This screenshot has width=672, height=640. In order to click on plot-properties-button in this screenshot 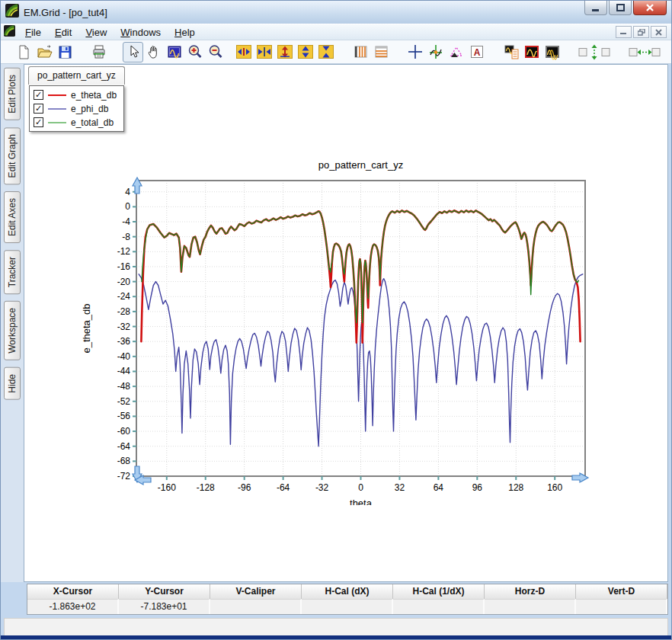, I will do `click(510, 52)`.